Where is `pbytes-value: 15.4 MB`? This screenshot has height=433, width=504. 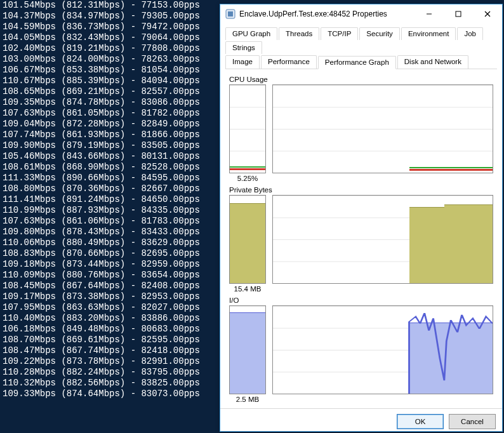 pbytes-value: 15.4 MB is located at coordinates (248, 289).